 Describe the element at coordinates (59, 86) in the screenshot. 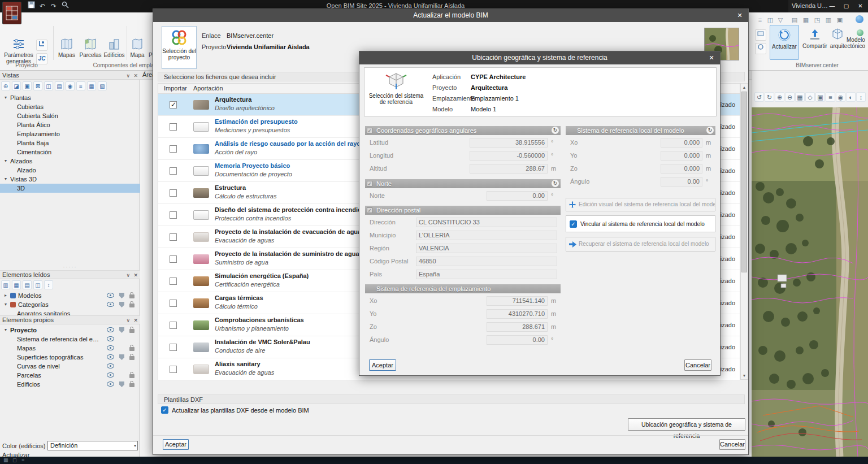

I see `plan-view-icon: ▤` at that location.